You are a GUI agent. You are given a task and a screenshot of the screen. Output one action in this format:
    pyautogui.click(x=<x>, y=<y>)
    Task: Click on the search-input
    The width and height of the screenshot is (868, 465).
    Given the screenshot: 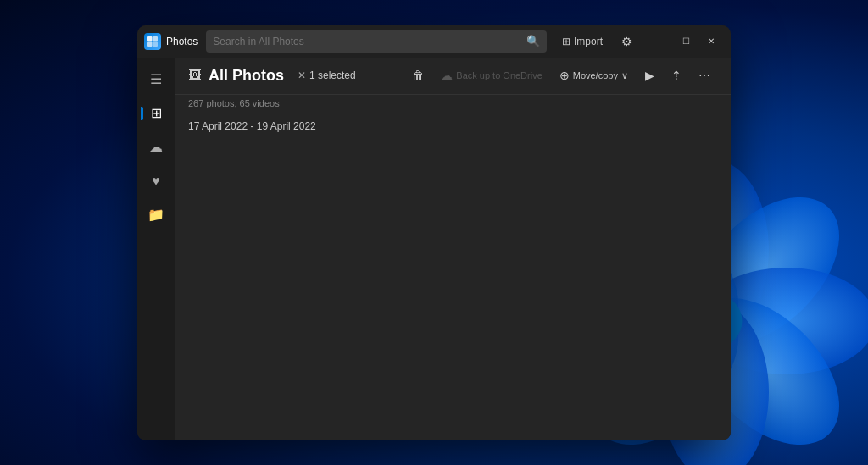 What is the action you would take?
    pyautogui.click(x=367, y=42)
    